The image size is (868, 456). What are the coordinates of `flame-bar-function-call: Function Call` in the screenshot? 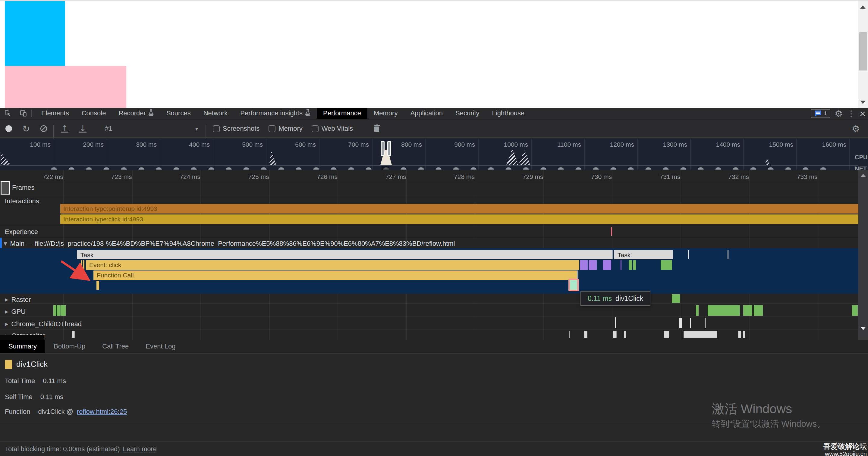 It's located at (335, 275).